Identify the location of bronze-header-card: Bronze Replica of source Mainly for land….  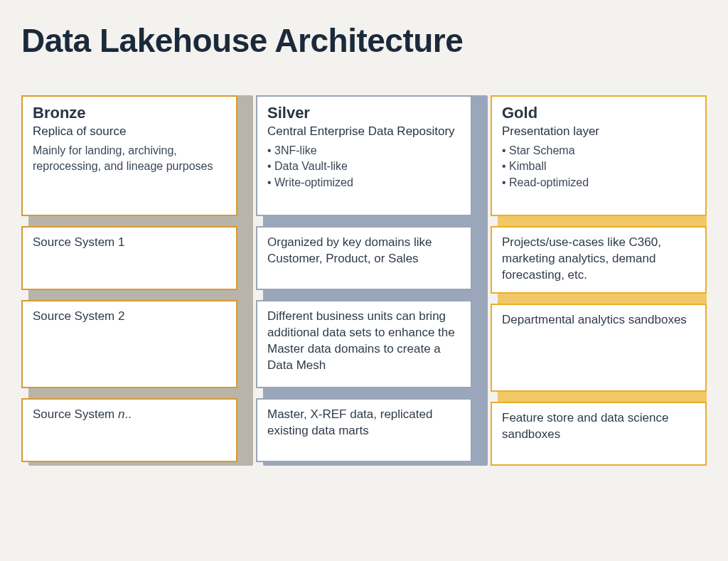
(129, 156).